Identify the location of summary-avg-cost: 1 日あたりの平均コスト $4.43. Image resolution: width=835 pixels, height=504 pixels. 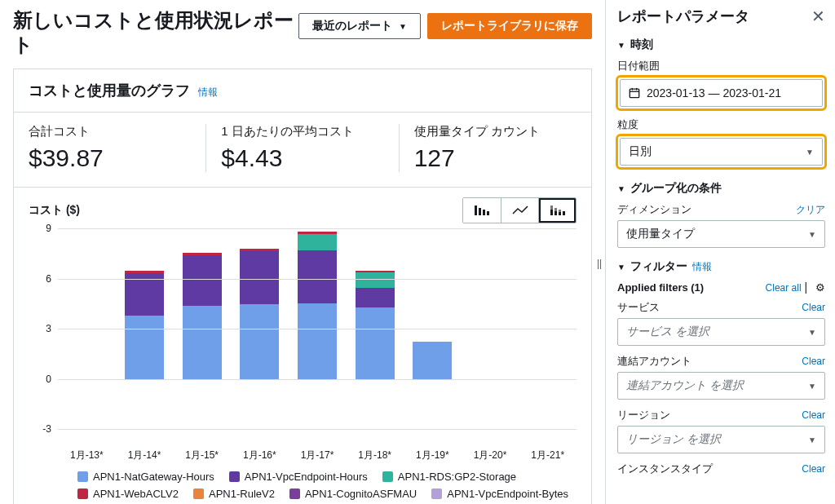
(302, 148).